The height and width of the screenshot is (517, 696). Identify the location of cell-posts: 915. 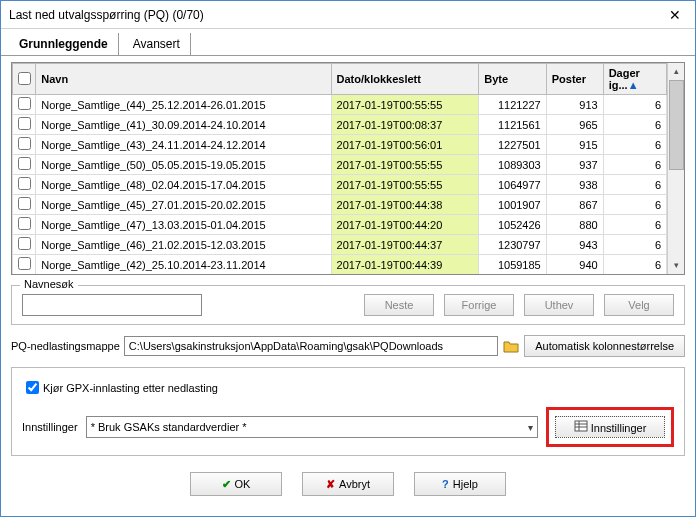
(574, 145).